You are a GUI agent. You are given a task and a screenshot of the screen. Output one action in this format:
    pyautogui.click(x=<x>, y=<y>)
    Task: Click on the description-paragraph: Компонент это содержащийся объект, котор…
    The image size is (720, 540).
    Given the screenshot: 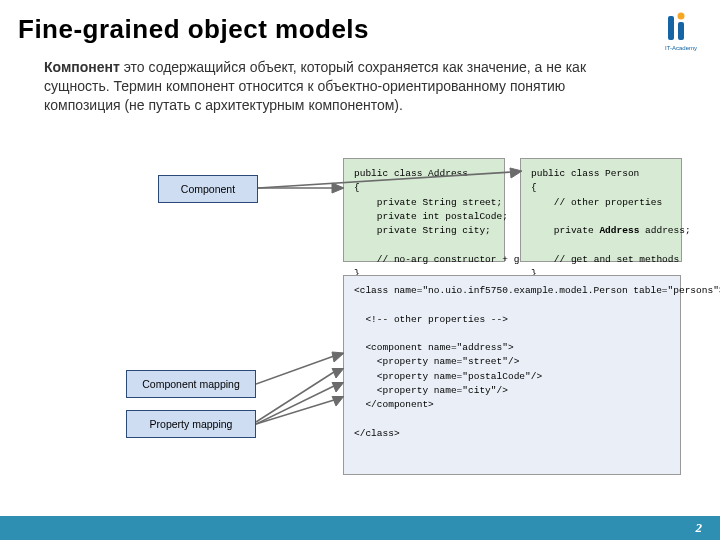 What is the action you would take?
    pyautogui.click(x=344, y=86)
    